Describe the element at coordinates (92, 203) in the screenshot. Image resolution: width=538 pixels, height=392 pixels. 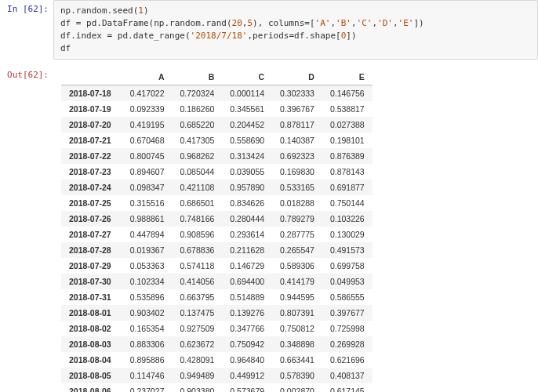
I see `row-index: 2018-07-25` at that location.